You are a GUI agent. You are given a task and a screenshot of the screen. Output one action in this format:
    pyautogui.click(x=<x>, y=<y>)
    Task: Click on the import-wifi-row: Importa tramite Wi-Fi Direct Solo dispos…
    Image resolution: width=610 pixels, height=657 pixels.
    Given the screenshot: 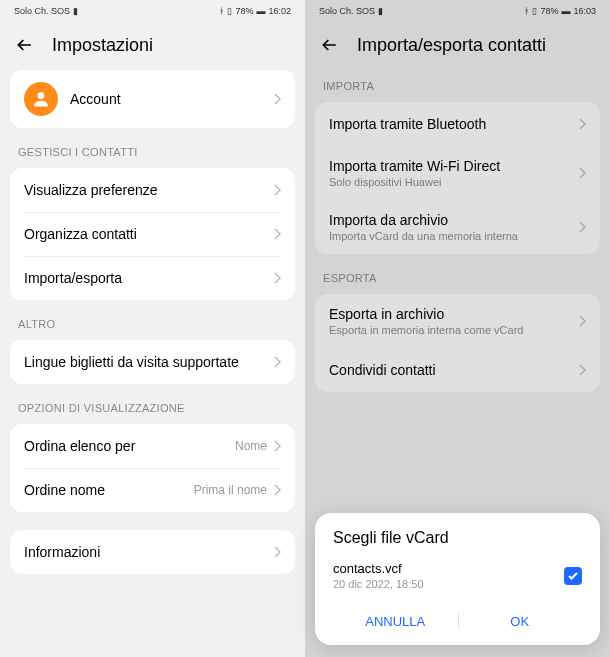 What is the action you would take?
    pyautogui.click(x=458, y=173)
    